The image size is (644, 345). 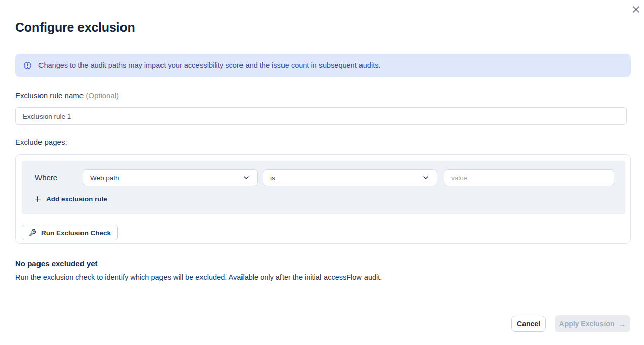 I want to click on info-banner-text: Changes to the audit paths may impact yo…, so click(x=210, y=65).